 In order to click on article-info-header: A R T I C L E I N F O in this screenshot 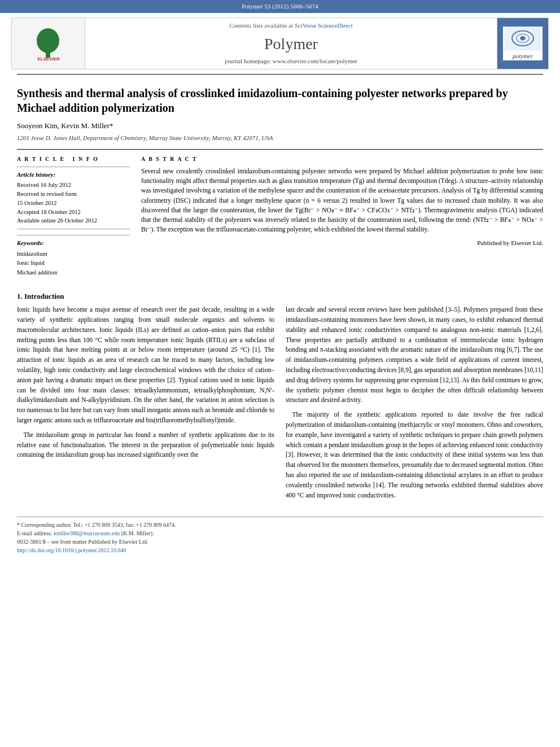, I will do `click(73, 159)`.